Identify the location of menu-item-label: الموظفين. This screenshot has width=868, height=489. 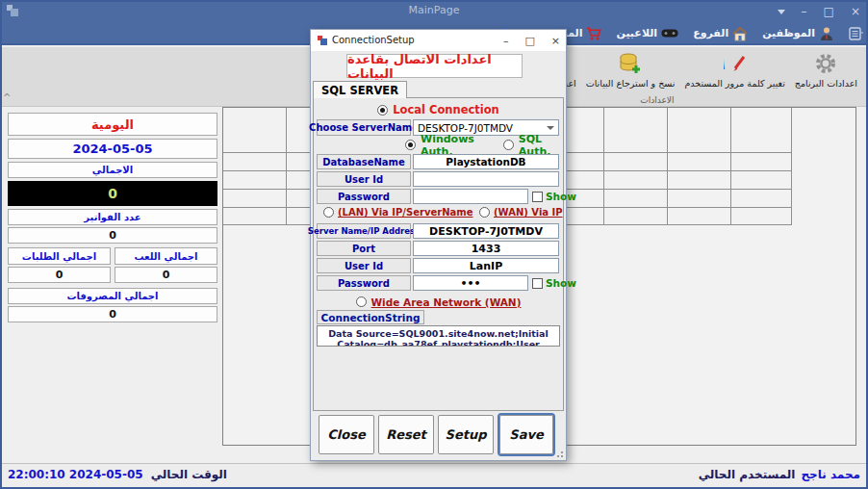
(789, 33).